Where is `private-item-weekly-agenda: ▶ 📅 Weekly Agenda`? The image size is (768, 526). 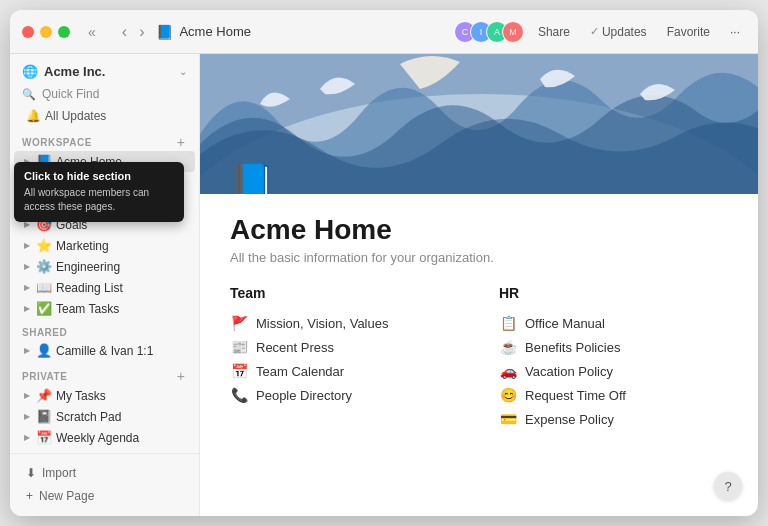
private-item-weekly-agenda: ▶ 📅 Weekly Agenda is located at coordinates (104, 438).